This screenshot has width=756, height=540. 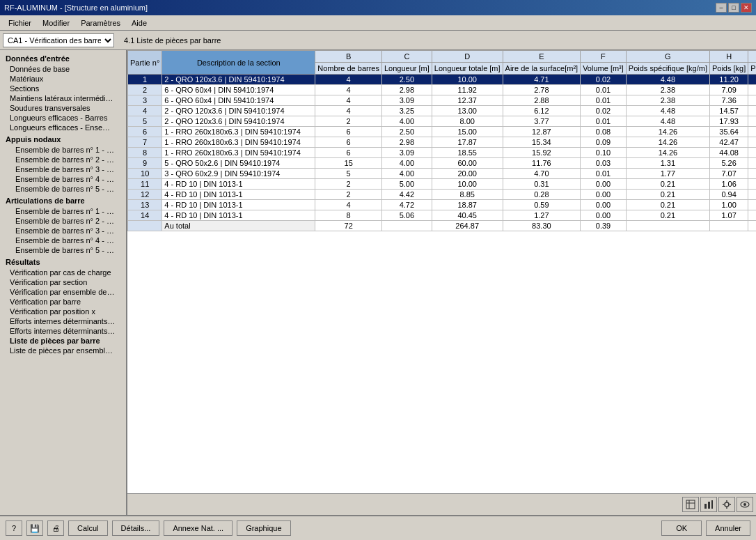 I want to click on table-row: 6 1 - RRO 260x180x6.3 | DIN 59410:1974 6…, so click(x=443, y=132).